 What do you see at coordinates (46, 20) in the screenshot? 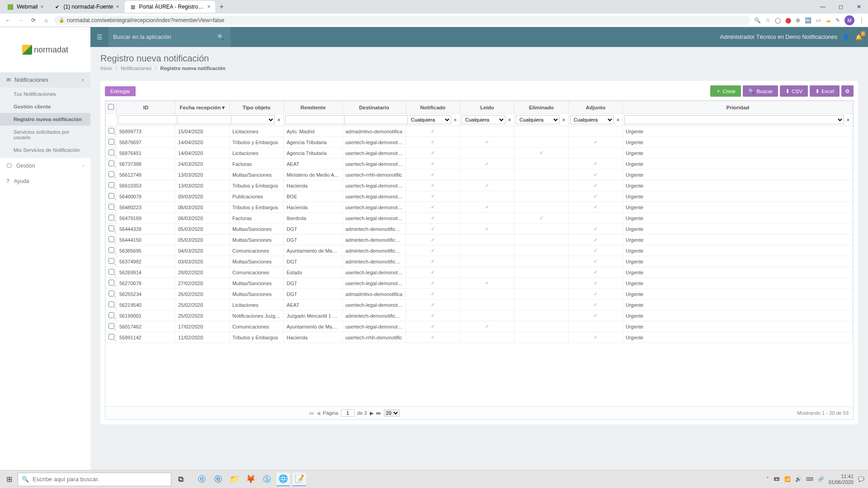
I see `home-button: ⌂` at bounding box center [46, 20].